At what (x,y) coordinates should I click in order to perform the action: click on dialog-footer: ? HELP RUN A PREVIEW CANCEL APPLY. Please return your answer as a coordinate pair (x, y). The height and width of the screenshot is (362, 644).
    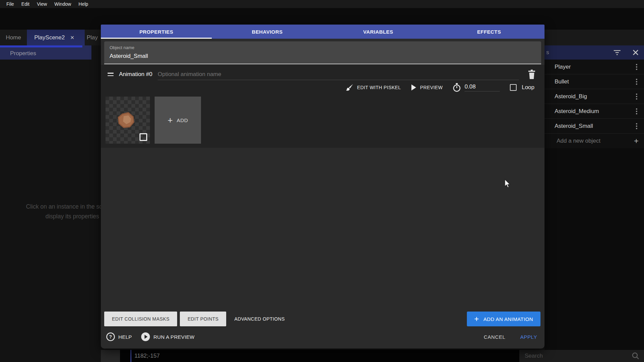
    Looking at the image, I should click on (323, 337).